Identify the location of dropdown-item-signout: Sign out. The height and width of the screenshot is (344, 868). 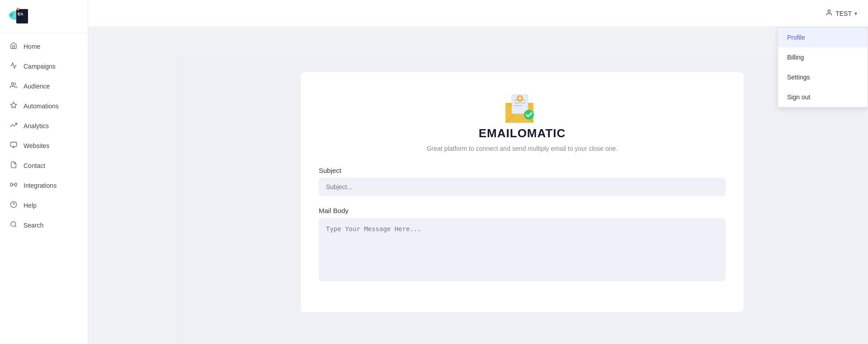
(823, 97).